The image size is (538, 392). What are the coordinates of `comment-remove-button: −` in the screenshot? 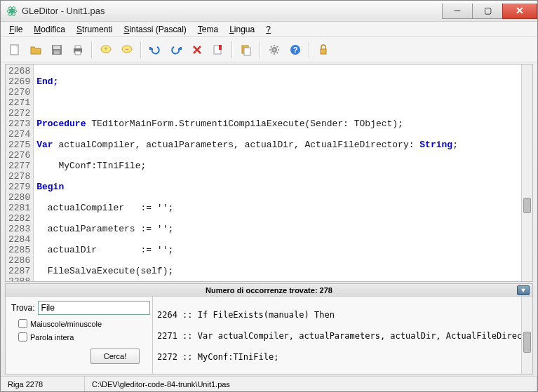 It's located at (127, 50).